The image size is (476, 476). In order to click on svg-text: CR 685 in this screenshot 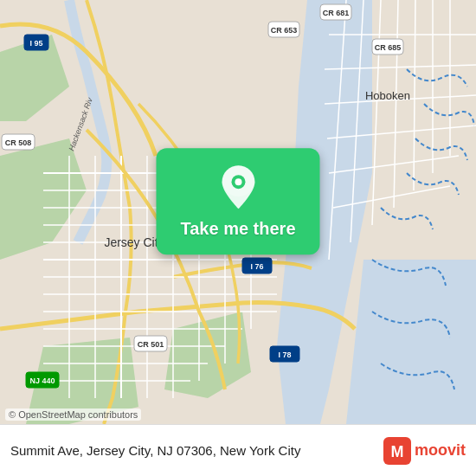, I will do `click(388, 48)`.